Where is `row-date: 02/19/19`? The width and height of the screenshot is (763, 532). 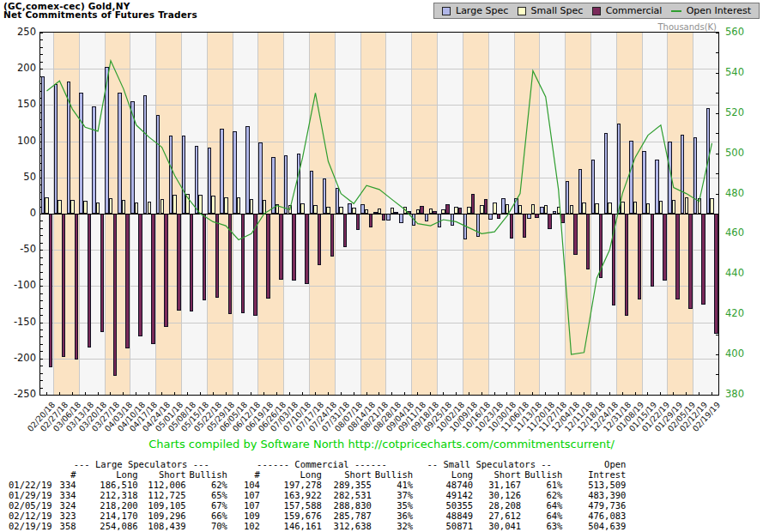 row-date: 02/19/19 is located at coordinates (31, 526).